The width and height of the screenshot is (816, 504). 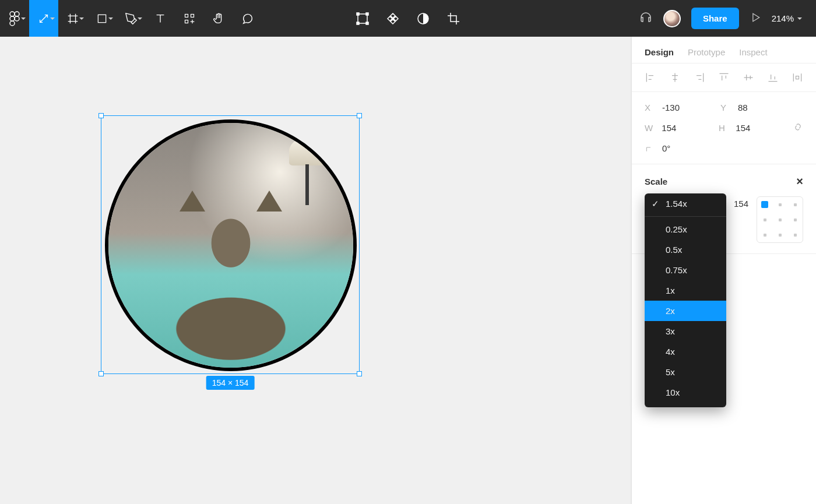 I want to click on align-top-icon, so click(x=724, y=77).